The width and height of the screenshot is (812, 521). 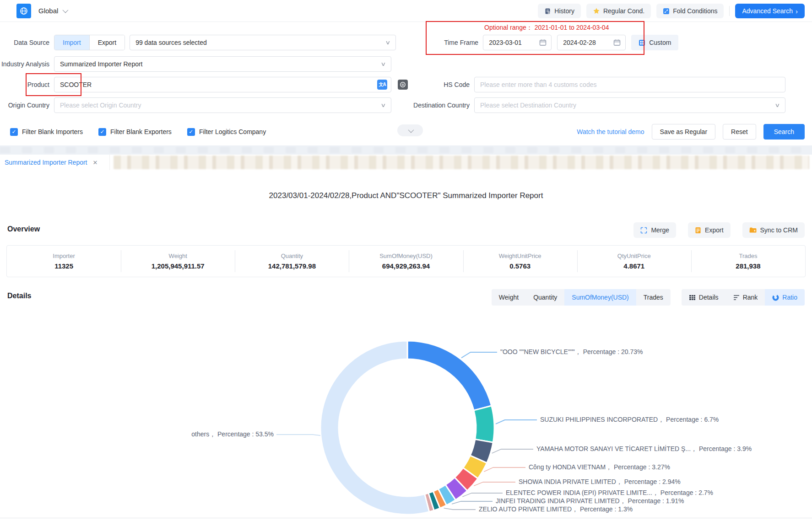 What do you see at coordinates (461, 162) in the screenshot?
I see `blurred-tabs` at bounding box center [461, 162].